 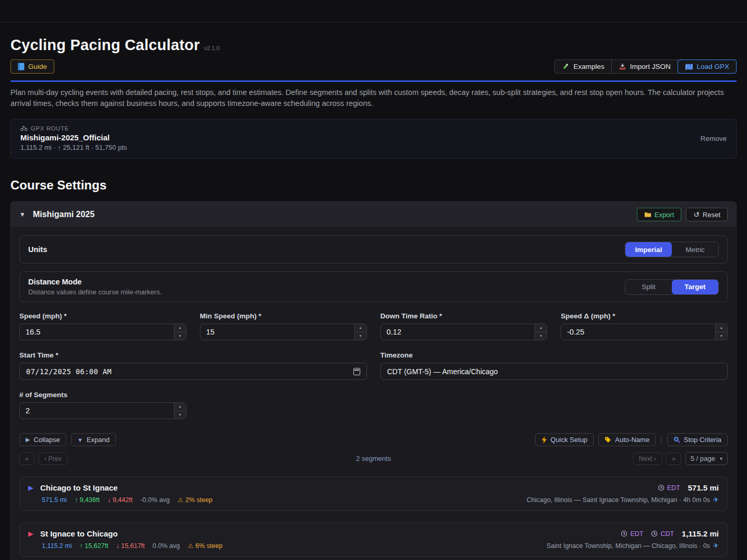 What do you see at coordinates (283, 332) in the screenshot?
I see `min-speed-input-wrap: ▲ ▼` at bounding box center [283, 332].